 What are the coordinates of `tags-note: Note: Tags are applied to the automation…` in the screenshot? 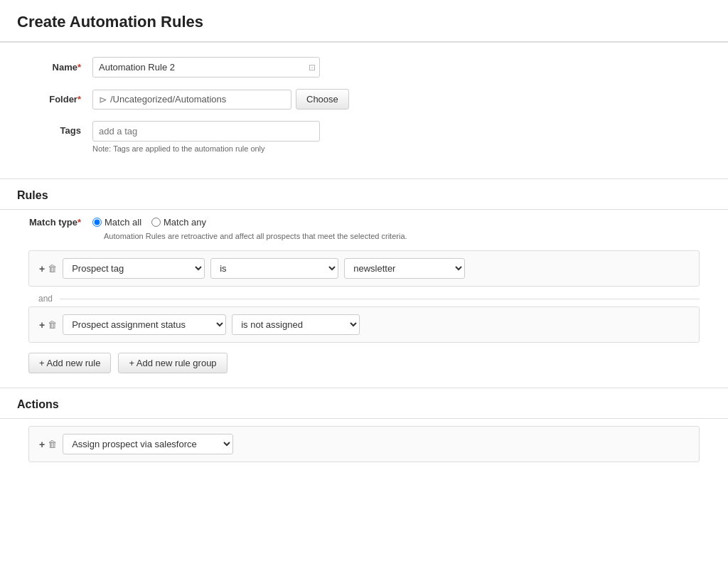 It's located at (206, 149).